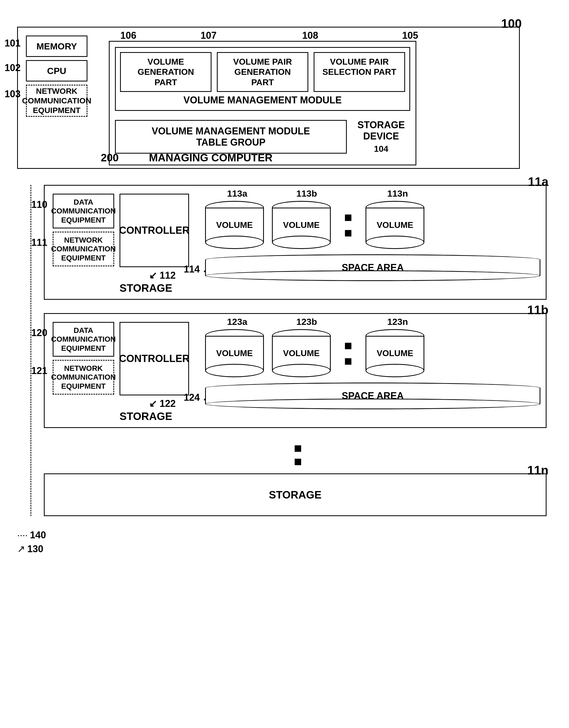 This screenshot has height=728, width=569. Describe the element at coordinates (57, 46) in the screenshot. I see `memory-label: MEMORY` at that location.